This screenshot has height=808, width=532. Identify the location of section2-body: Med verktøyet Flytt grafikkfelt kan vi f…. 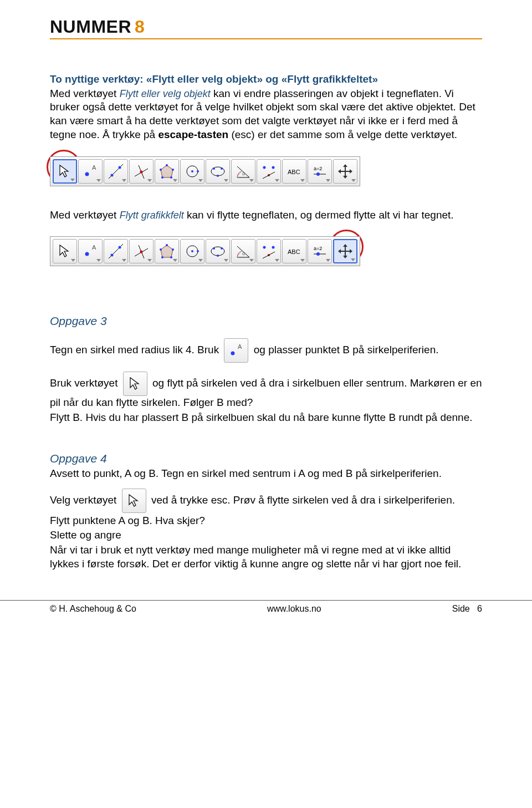
(266, 215).